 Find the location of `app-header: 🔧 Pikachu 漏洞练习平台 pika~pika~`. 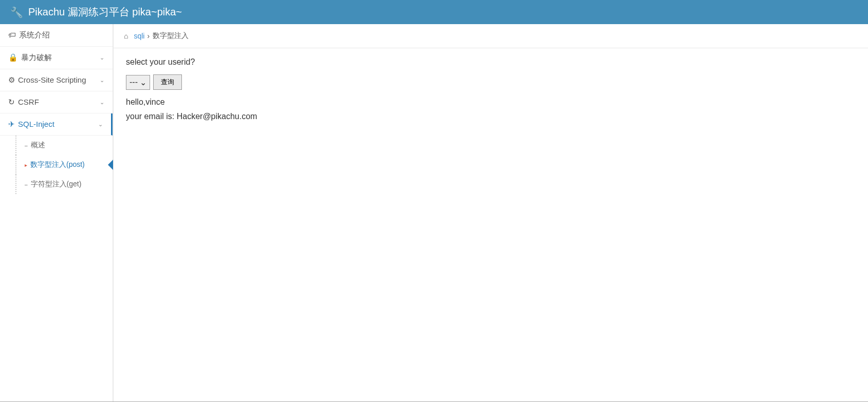

app-header: 🔧 Pikachu 漏洞练习平台 pika~pika~ is located at coordinates (434, 12).